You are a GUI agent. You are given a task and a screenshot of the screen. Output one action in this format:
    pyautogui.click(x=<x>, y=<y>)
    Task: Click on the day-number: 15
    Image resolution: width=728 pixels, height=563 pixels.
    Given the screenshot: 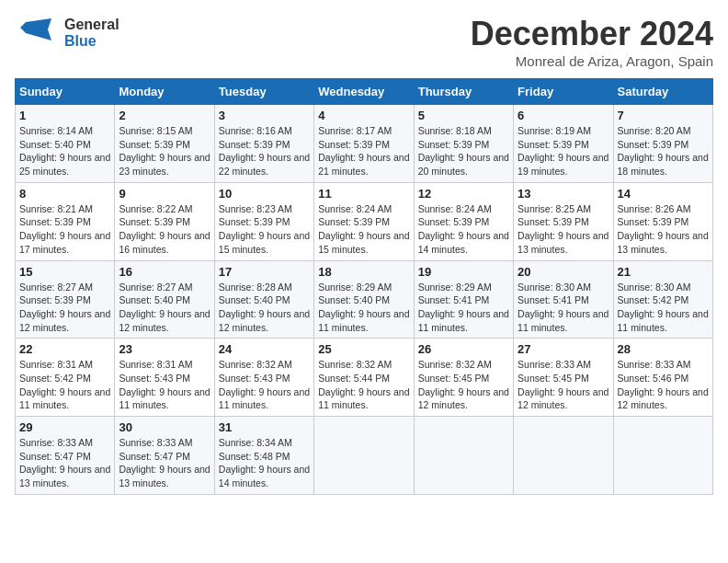 What is the action you would take?
    pyautogui.click(x=64, y=272)
    